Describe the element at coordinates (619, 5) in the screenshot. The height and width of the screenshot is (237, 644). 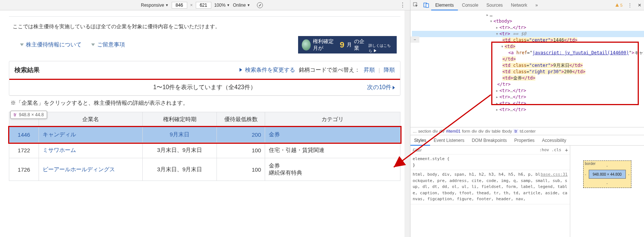
I see `warning-badge: 5` at that location.